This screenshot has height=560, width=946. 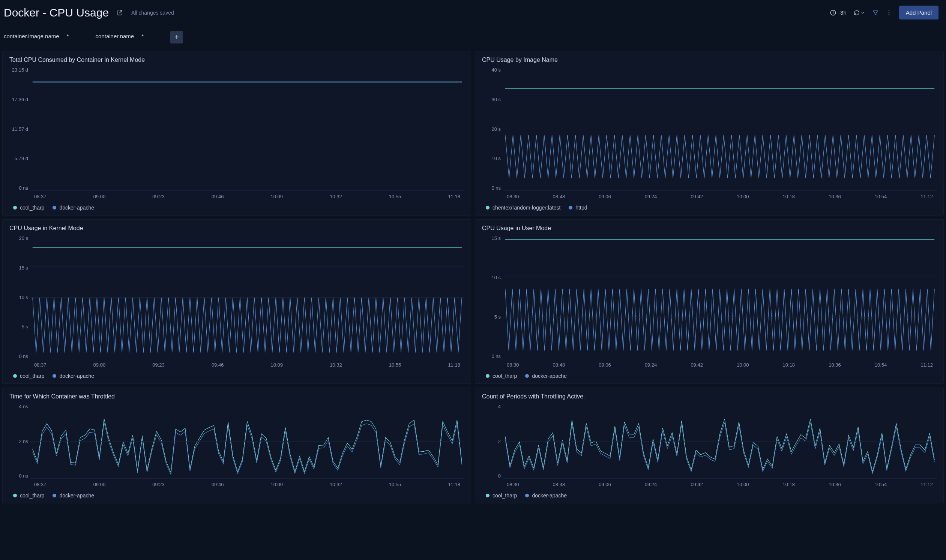 What do you see at coordinates (578, 208) in the screenshot?
I see `legend-item: httpd` at bounding box center [578, 208].